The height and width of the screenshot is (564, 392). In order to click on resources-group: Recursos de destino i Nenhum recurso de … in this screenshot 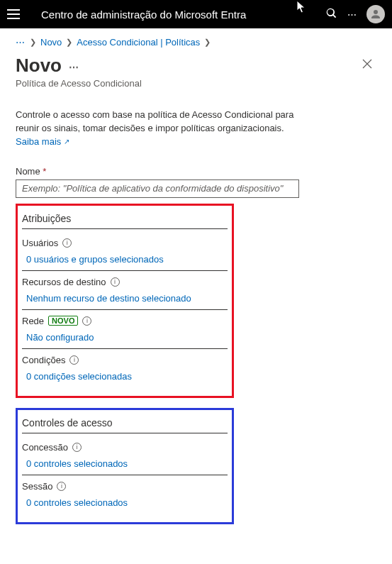, I will do `click(125, 292)`.